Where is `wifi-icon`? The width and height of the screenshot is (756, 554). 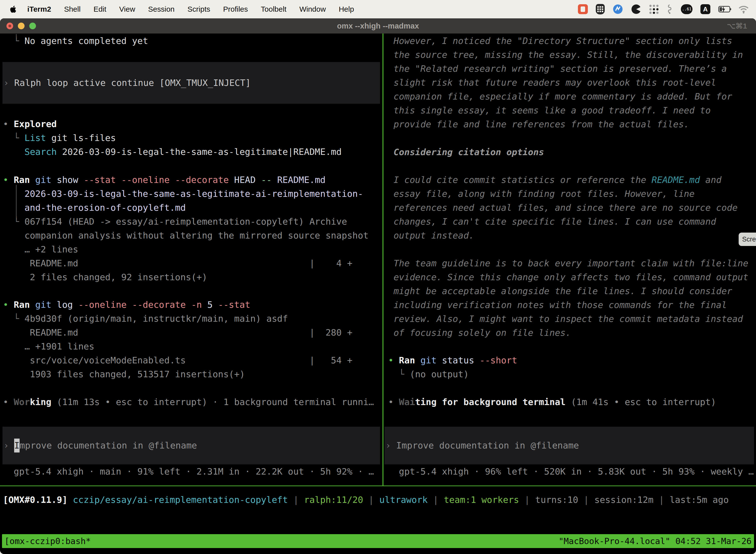 wifi-icon is located at coordinates (744, 9).